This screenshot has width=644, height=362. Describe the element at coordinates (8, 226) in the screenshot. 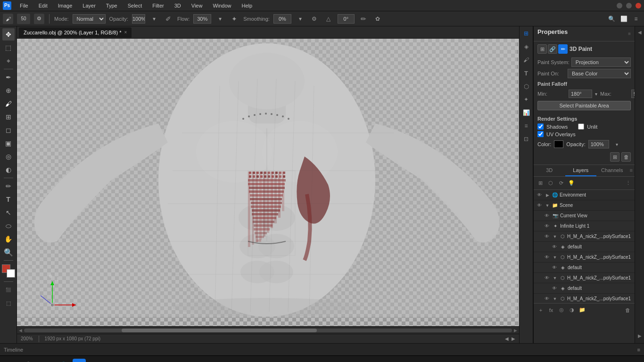

I see `shape-tool: ⬭` at that location.